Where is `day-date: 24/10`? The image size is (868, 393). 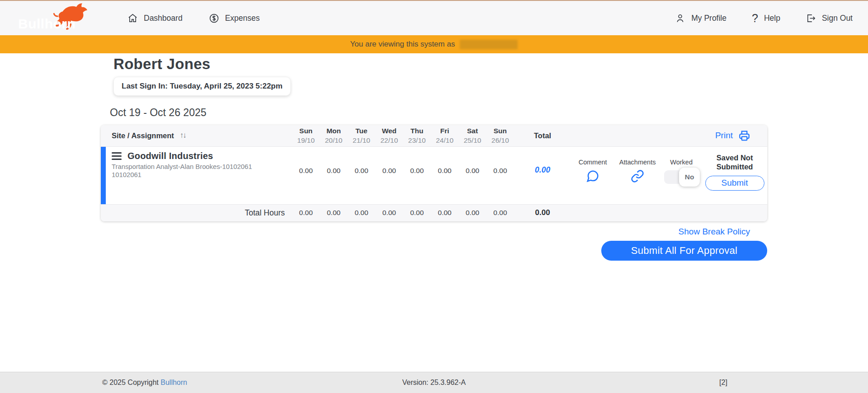 day-date: 24/10 is located at coordinates (445, 140).